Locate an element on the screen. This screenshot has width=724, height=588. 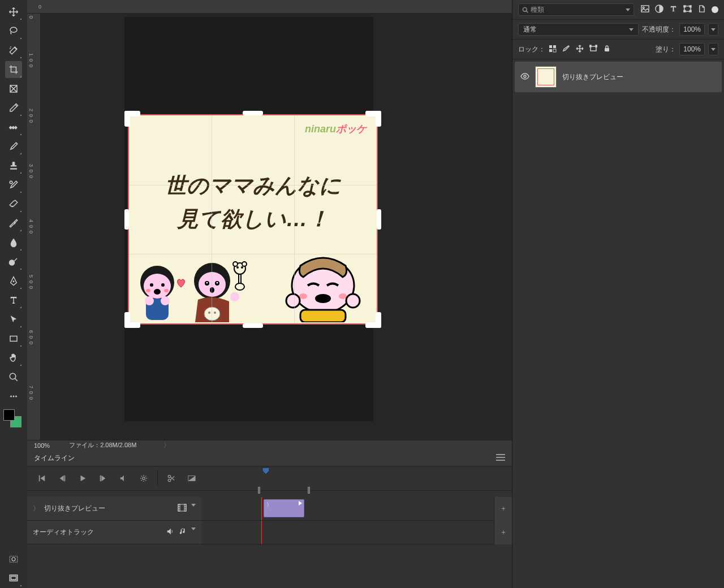
prev-frame-icon is located at coordinates (62, 478).